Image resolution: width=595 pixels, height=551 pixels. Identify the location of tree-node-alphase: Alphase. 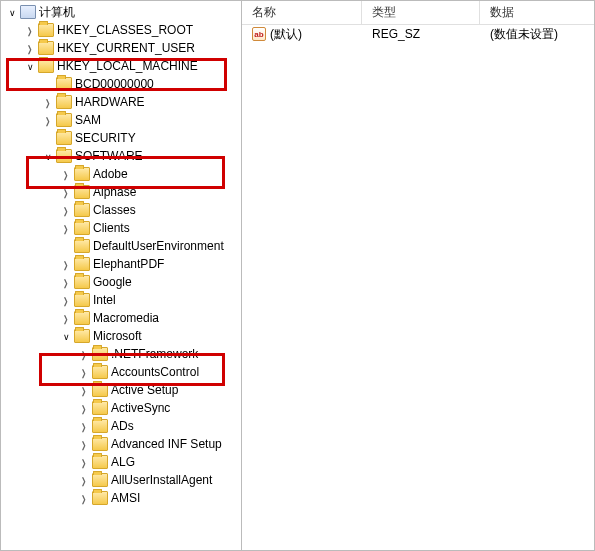
(121, 192).